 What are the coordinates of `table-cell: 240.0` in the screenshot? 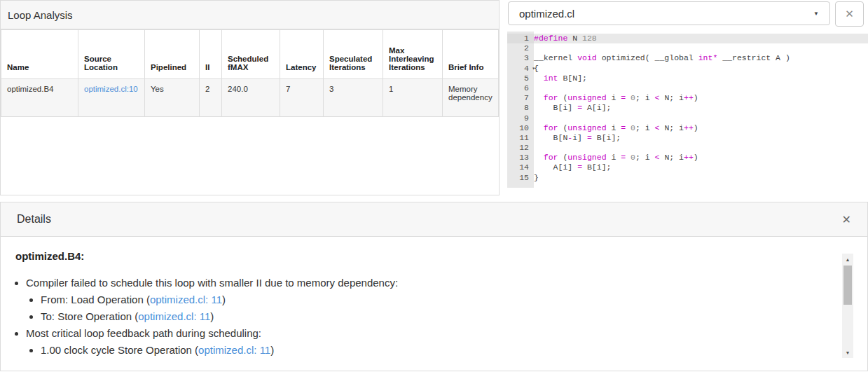 It's located at (251, 98).